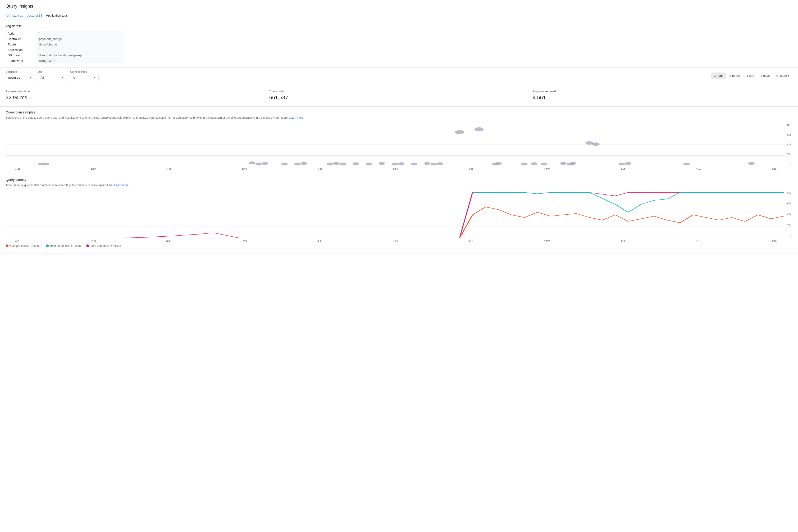  I want to click on tag-row: Framework'django:3.0.7', so click(65, 61).